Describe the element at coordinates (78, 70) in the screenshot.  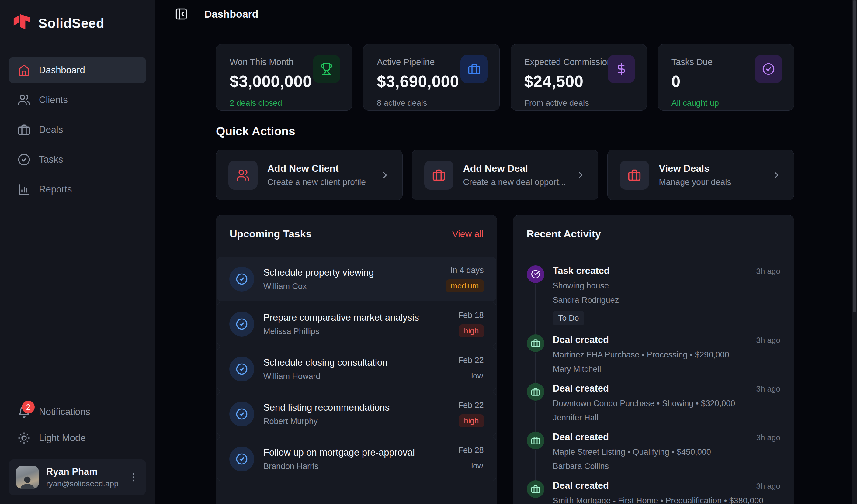
I see `sidebar-item-dashboard: Dashboard` at that location.